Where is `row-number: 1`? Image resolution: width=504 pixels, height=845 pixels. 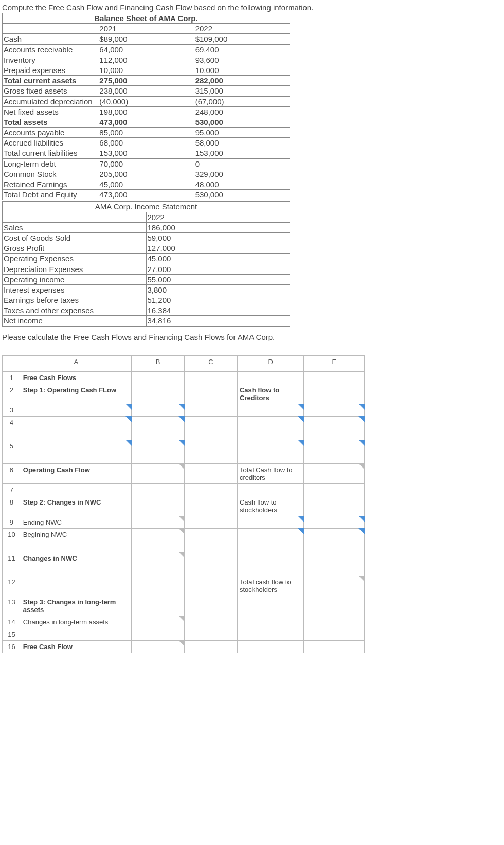 row-number: 1 is located at coordinates (12, 377).